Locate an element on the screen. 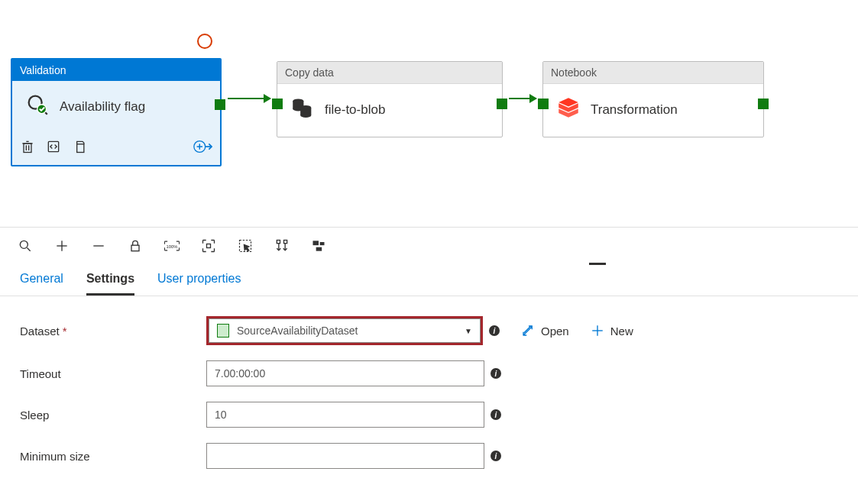 Image resolution: width=858 pixels, height=504 pixels. tab-user-properties: User properties is located at coordinates (199, 284).